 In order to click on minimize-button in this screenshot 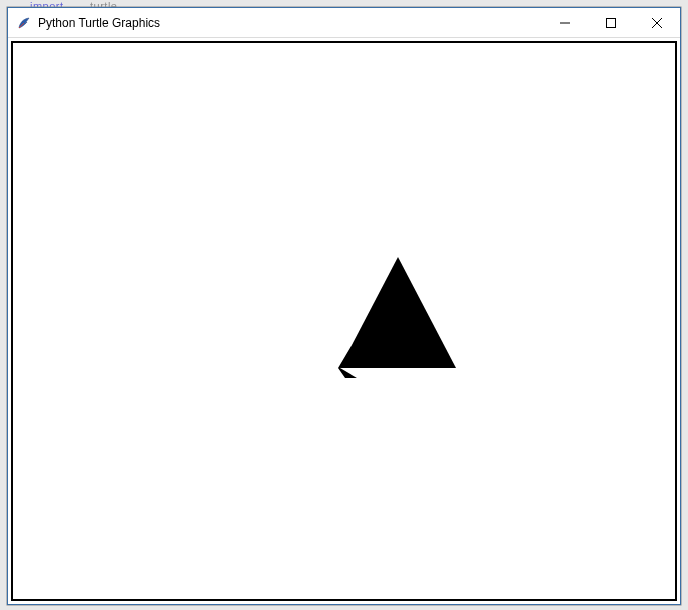, I will do `click(565, 23)`.